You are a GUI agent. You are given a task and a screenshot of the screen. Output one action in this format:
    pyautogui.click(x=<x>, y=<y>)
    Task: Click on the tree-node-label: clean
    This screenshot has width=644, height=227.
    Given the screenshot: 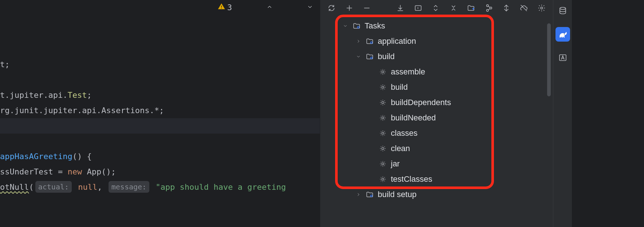 What is the action you would take?
    pyautogui.click(x=401, y=149)
    